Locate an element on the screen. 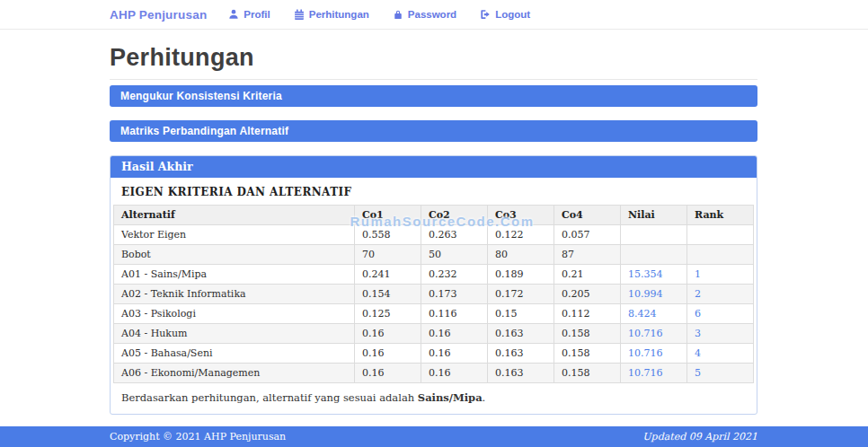 Image resolution: width=868 pixels, height=447 pixels. nav-item-perhitungan: Perhitungan is located at coordinates (332, 14).